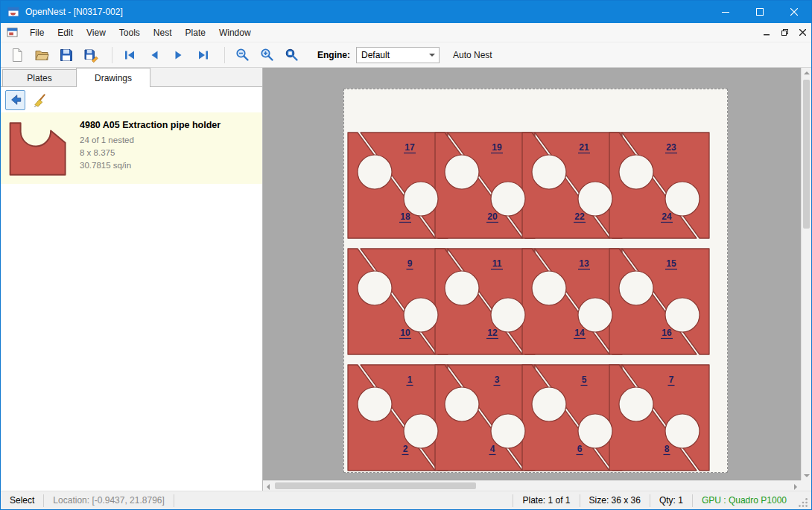 The height and width of the screenshot is (510, 812). Describe the element at coordinates (74, 12) in the screenshot. I see `window-title: OpenNest - [N0317-002]` at that location.